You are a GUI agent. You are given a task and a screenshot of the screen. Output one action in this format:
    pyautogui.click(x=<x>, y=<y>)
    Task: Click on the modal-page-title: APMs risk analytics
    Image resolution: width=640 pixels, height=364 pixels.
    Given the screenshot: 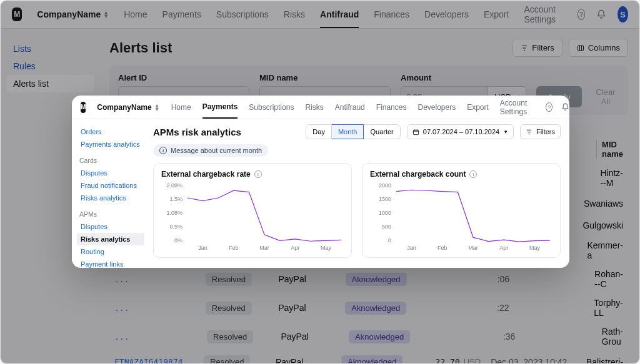 What is the action you would take?
    pyautogui.click(x=198, y=132)
    